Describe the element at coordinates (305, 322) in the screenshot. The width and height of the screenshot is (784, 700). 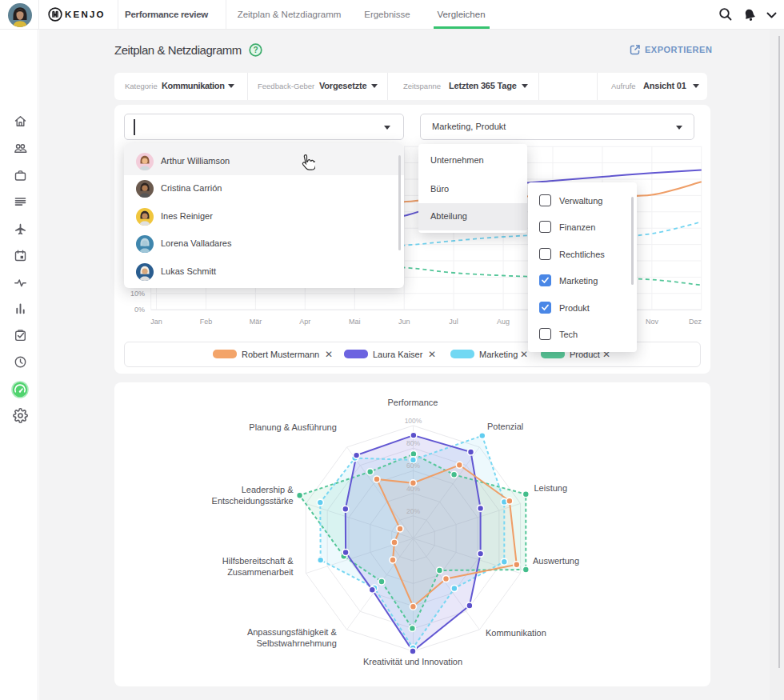
I see `svg-text: Apr` at that location.